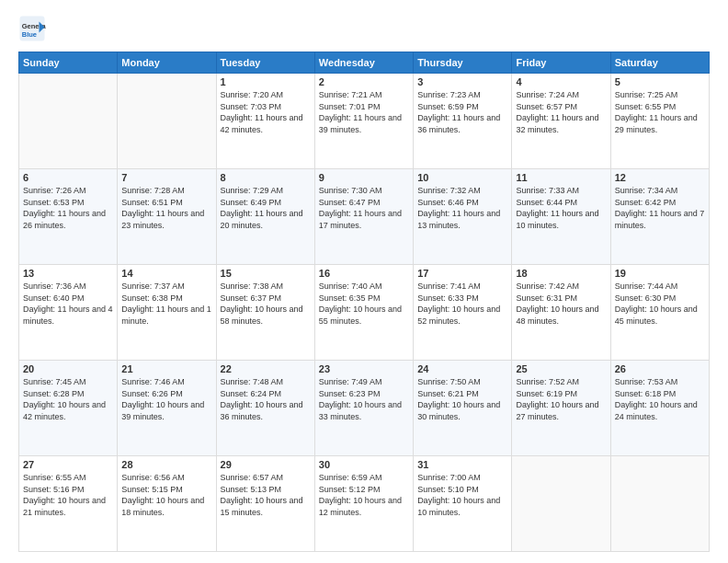 Image resolution: width=728 pixels, height=563 pixels. I want to click on calendar-cell: 17Sunrise: 7:41 AM Sunset: 6:33 PM Dayli…, so click(463, 313).